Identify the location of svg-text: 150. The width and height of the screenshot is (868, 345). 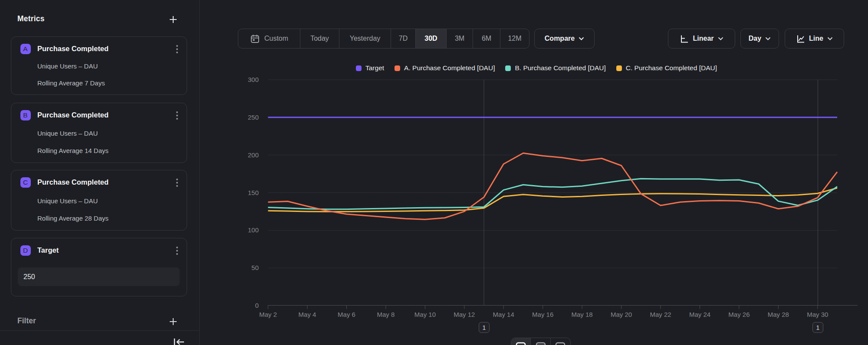
(253, 192).